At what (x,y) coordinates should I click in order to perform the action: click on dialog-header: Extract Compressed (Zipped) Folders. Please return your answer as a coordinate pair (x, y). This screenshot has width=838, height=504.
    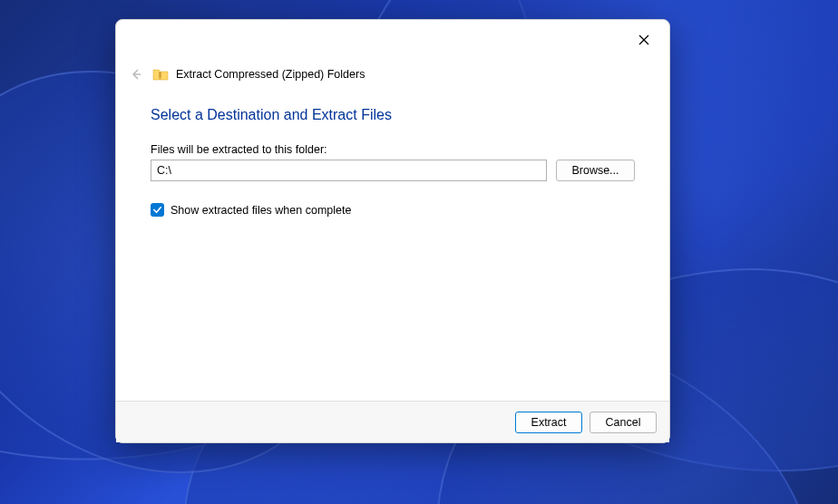
    Looking at the image, I should click on (393, 74).